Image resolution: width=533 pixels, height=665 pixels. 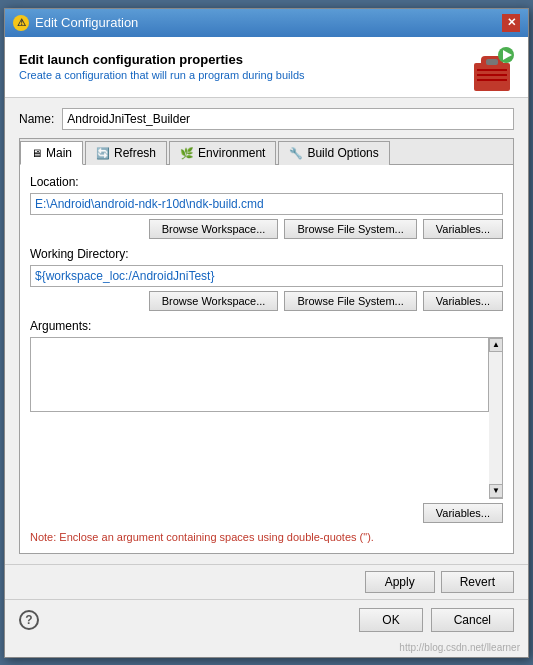 I want to click on main-tab-icon: 🖥, so click(x=36, y=153).